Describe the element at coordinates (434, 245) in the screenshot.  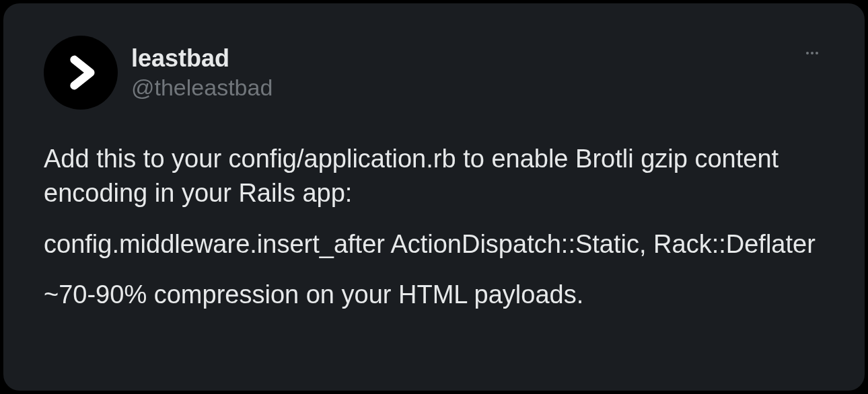
I see `tweet-paragraph: config.middleware.insert_after ActionDis…` at that location.